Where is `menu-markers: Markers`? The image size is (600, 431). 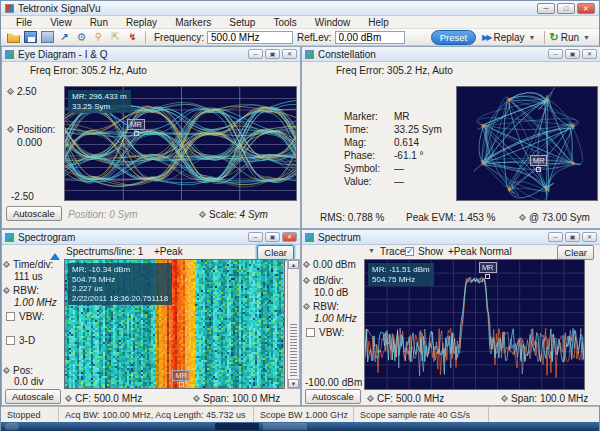 menu-markers: Markers is located at coordinates (193, 22).